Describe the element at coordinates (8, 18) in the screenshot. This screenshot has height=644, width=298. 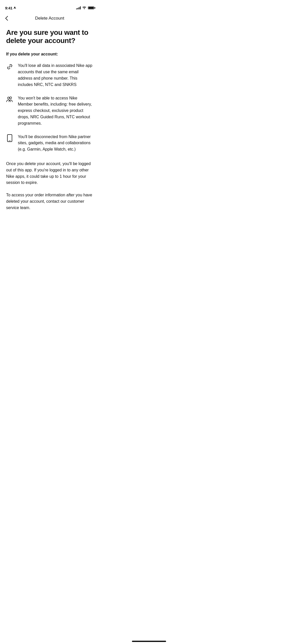
I see `back-button` at that location.